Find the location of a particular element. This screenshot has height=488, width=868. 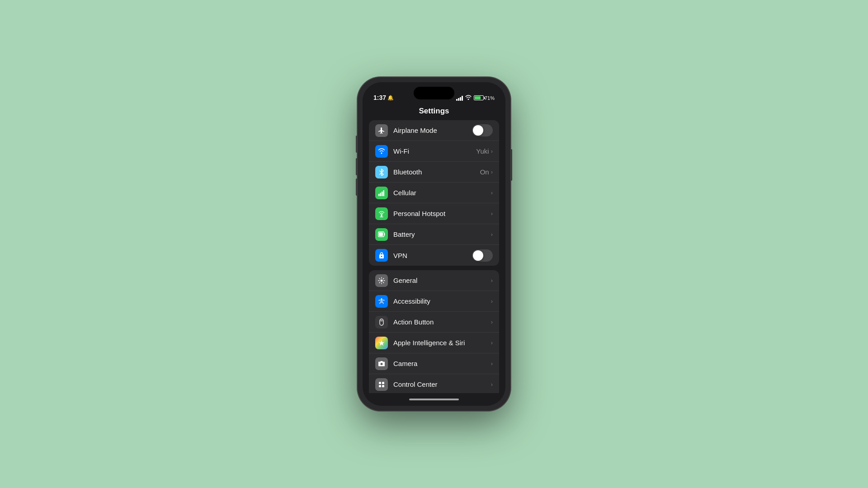

bluetooth-value: On is located at coordinates (485, 172).